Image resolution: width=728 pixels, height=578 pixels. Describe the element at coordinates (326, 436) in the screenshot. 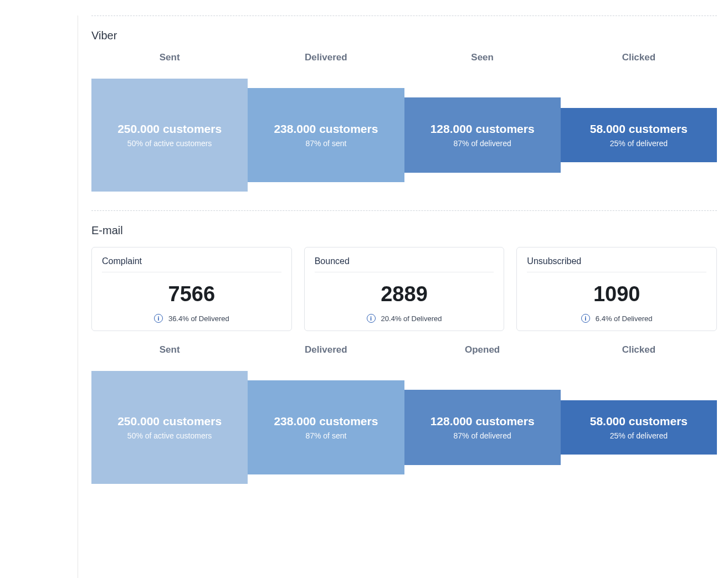

I see `email-step-delivered-sub: 87% of sent` at that location.